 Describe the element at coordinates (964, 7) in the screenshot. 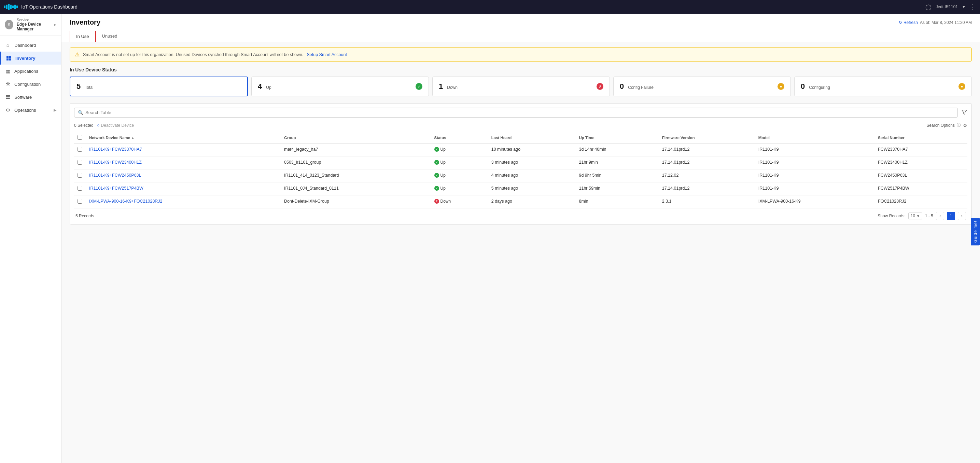

I see `chevron-down-icon: ▼` at that location.